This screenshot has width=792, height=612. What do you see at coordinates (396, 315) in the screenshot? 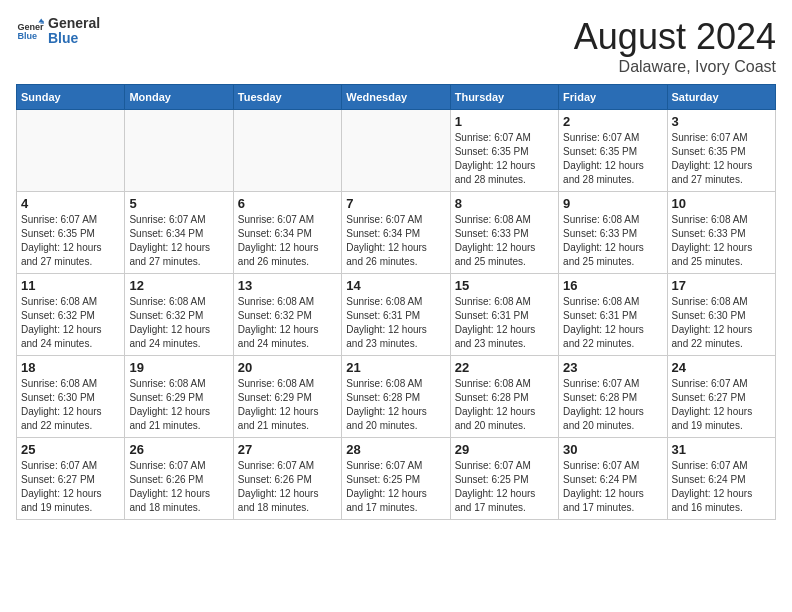
I see `calendar-day-cell: 14Sunrise: 6:08 AM Sunset: 6:31 PM Dayli…` at bounding box center [396, 315].